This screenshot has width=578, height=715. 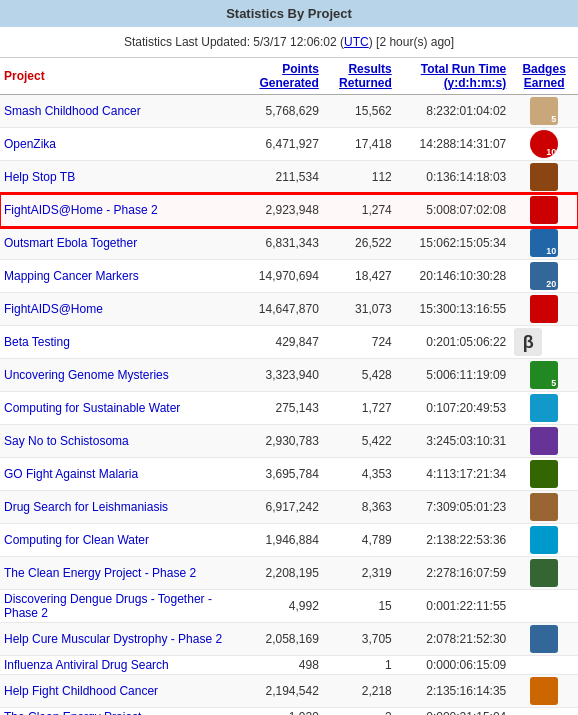 I want to click on project-link: Uncovering Genome Mysteries, so click(x=86, y=375).